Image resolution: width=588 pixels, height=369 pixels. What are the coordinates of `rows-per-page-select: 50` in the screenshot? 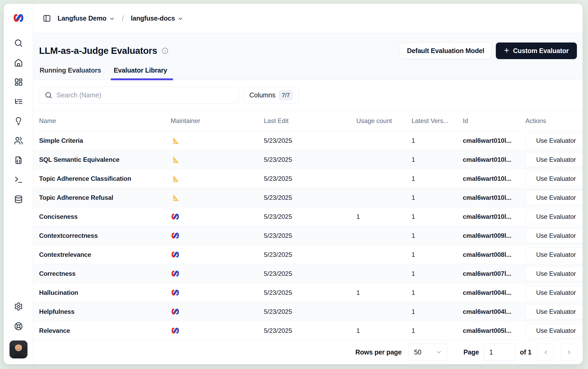 It's located at (428, 352).